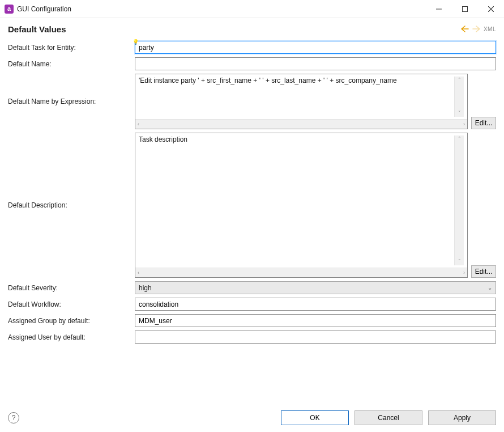  Describe the element at coordinates (315, 63) in the screenshot. I see `default-name-input` at that location.